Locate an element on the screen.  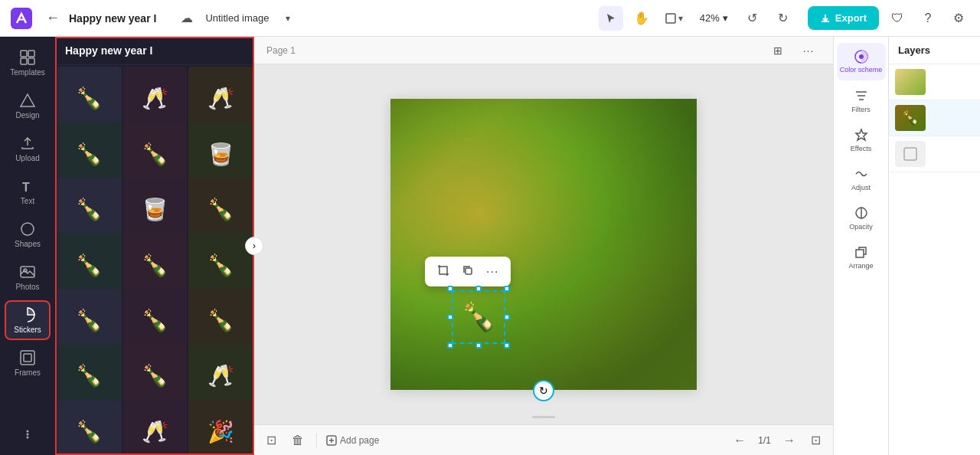
page-label: Page 1 is located at coordinates (281, 51).